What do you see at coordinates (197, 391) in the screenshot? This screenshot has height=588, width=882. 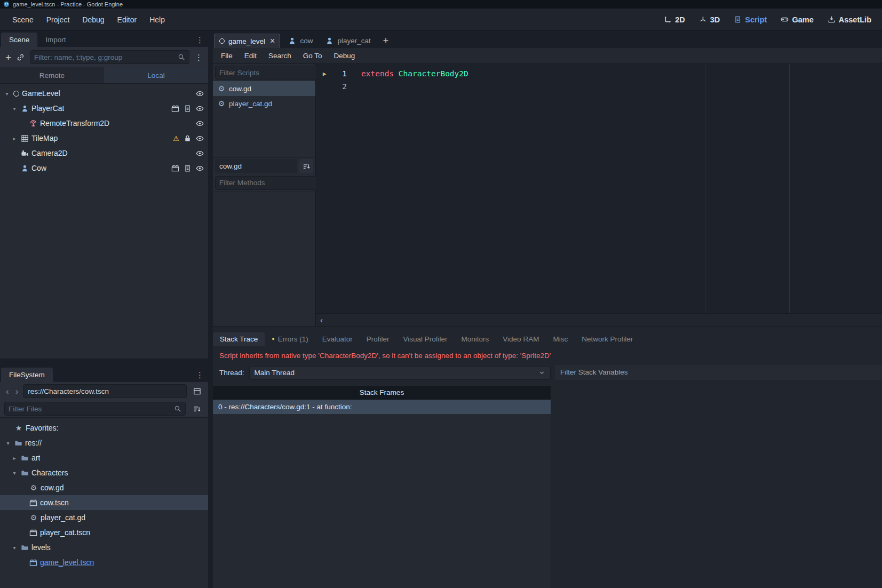 I see `toggle-split-mode-button` at bounding box center [197, 391].